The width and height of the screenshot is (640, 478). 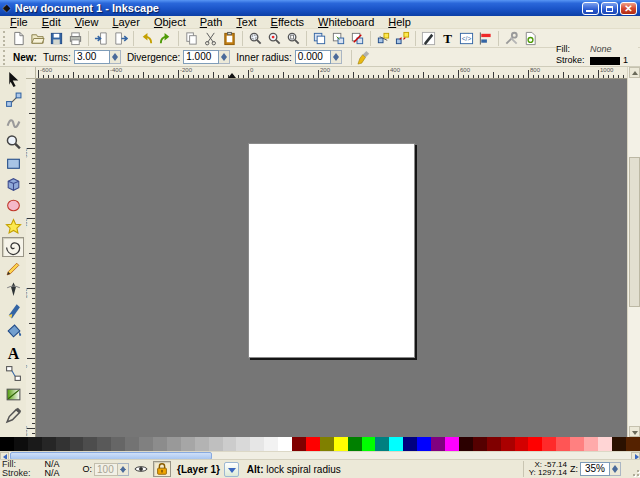 What do you see at coordinates (634, 252) in the screenshot?
I see `vertical-scrollbar` at bounding box center [634, 252].